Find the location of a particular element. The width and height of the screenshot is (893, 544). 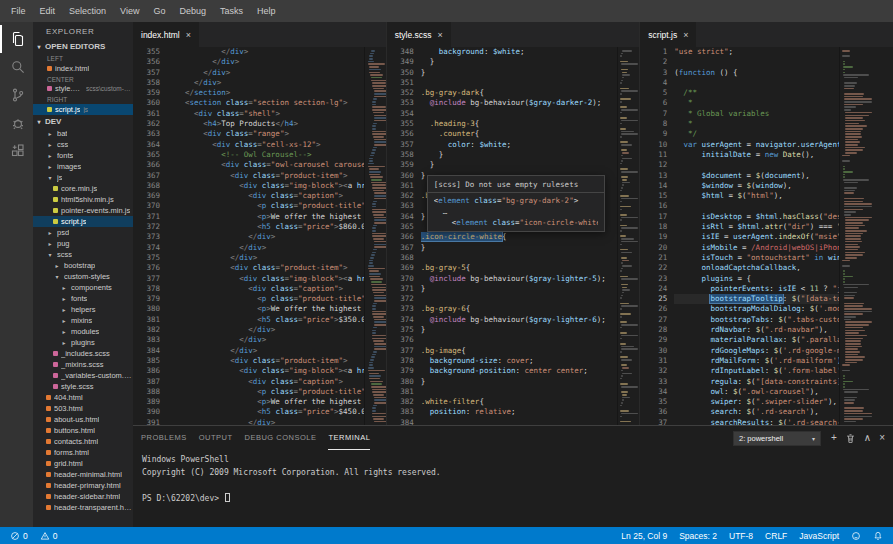

menu-go: Go is located at coordinates (159, 11).